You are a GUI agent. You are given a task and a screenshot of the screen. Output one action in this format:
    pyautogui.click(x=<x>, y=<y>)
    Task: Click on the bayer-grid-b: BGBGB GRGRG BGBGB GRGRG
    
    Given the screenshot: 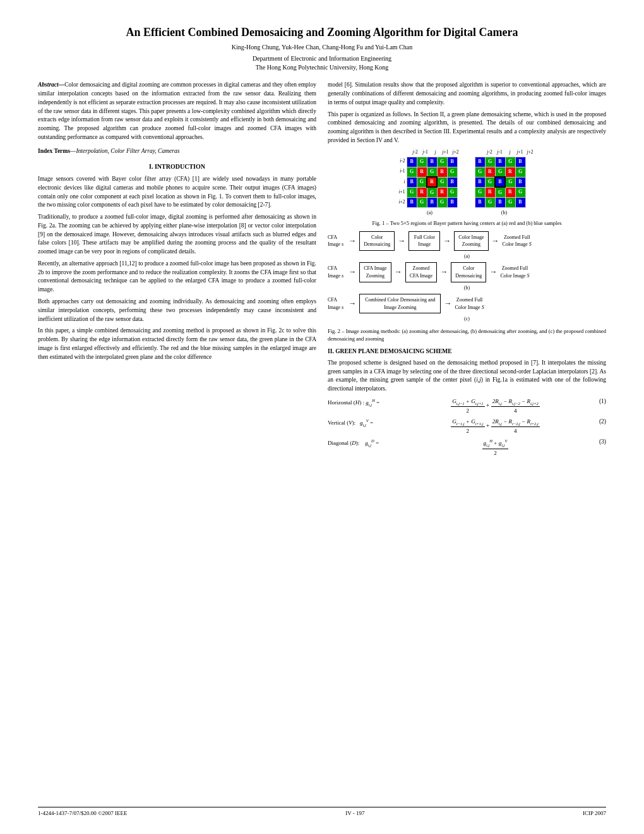 What is the action you would take?
    pyautogui.click(x=500, y=182)
    